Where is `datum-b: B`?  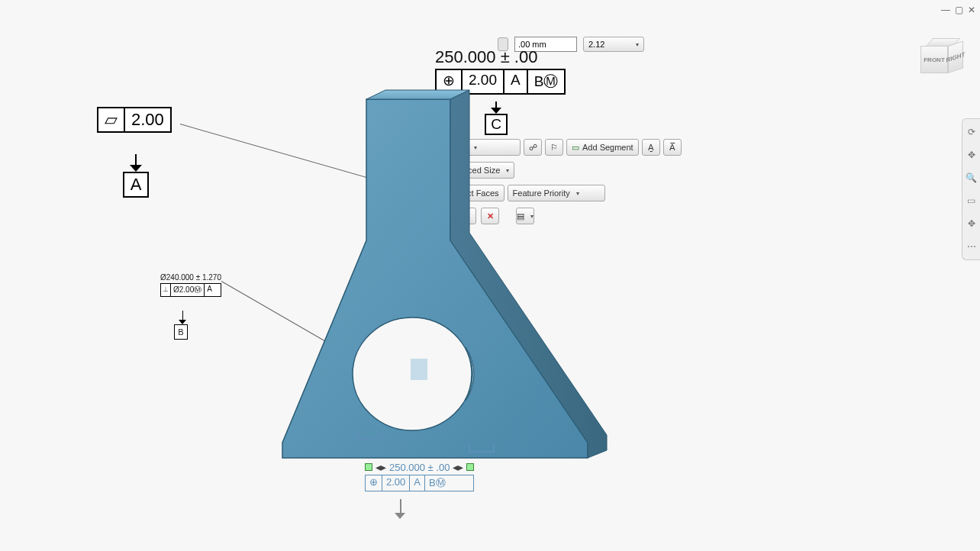 datum-b: B is located at coordinates (182, 325).